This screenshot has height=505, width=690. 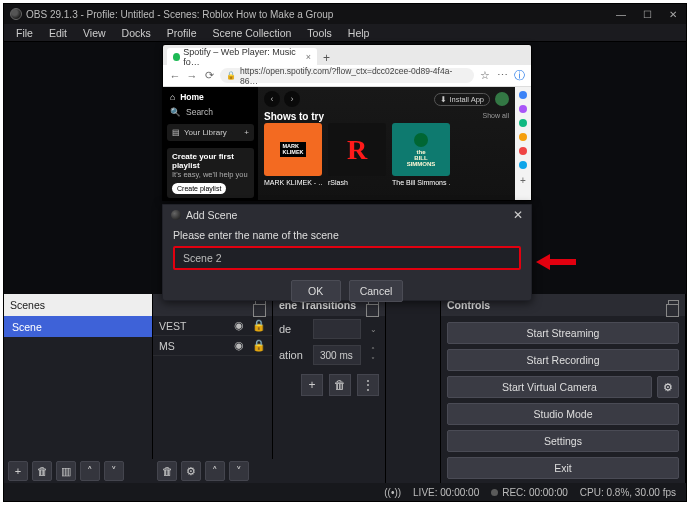 I want to click on install-app-button: ⬇Install App, so click(x=462, y=100).